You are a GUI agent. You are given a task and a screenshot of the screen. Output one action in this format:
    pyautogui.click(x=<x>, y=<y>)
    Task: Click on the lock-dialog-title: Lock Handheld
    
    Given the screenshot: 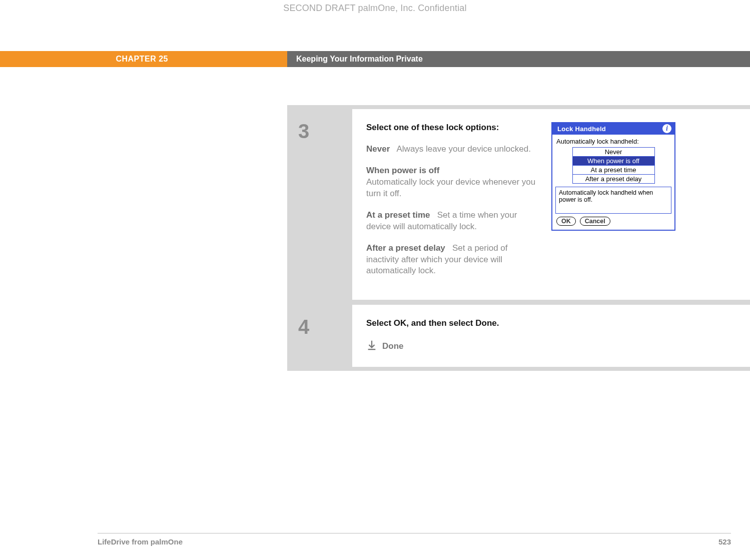 What is the action you would take?
    pyautogui.click(x=581, y=129)
    